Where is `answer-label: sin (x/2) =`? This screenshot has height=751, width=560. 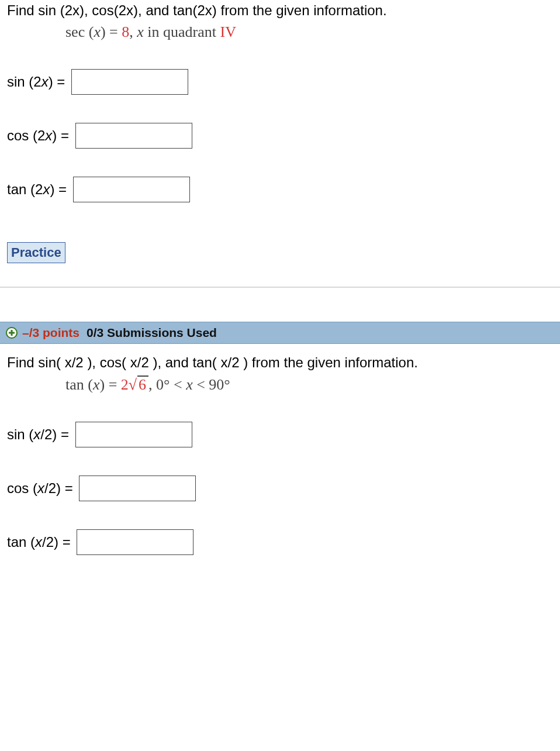 answer-label: sin (x/2) = is located at coordinates (40, 435).